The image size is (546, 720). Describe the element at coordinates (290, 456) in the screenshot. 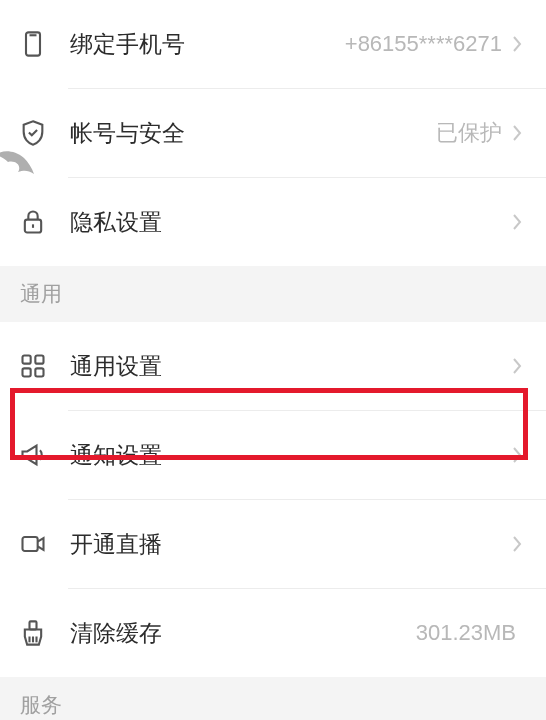

I see `row-label: 通知设置` at that location.